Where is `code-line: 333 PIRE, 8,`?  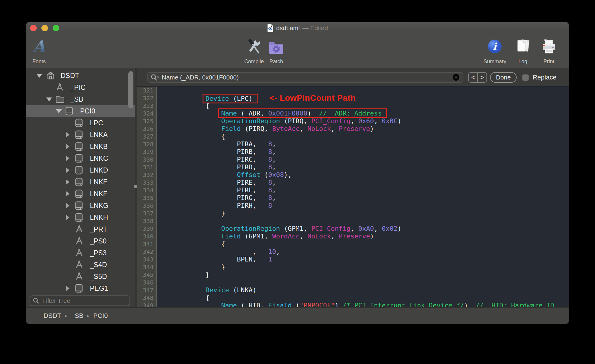 code-line: 333 PIRE, 8, is located at coordinates (353, 183).